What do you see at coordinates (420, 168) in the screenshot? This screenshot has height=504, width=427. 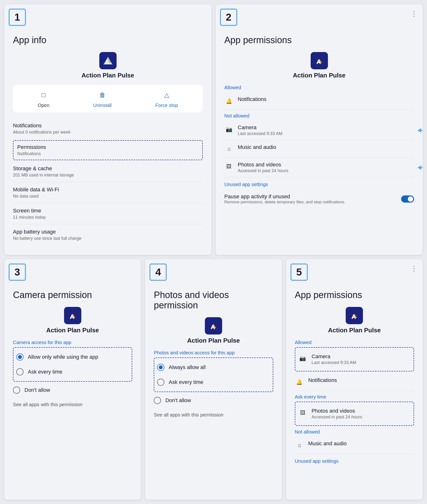 I see `photos-arrow` at bounding box center [420, 168].